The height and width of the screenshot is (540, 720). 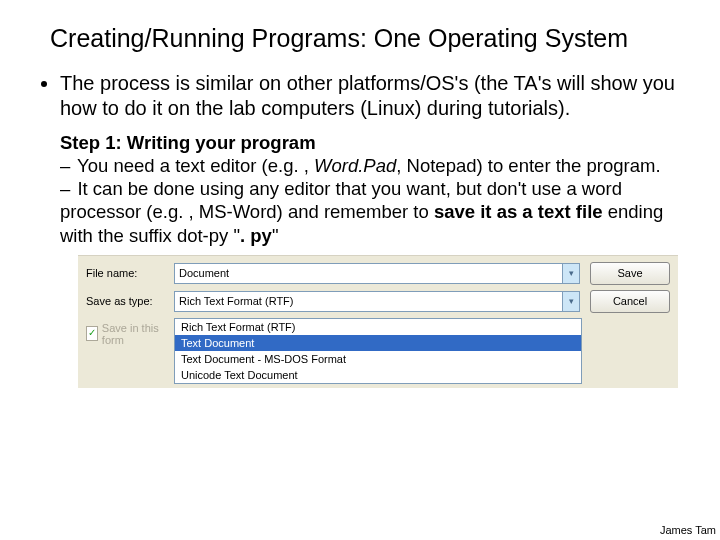 What do you see at coordinates (372, 212) in the screenshot?
I see `step-line-2: It can be done using any editor that you…` at bounding box center [372, 212].